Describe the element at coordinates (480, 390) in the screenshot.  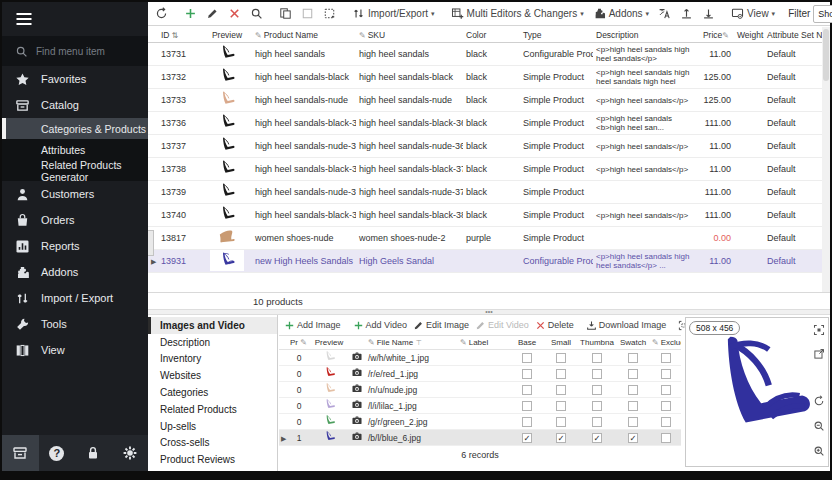
I see `image-row-nude.jpg: 0/n/u/nude.jpg` at that location.